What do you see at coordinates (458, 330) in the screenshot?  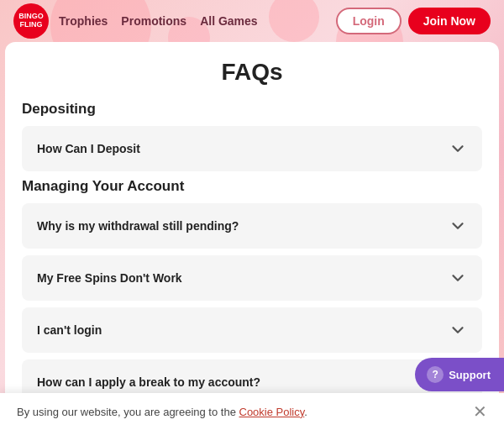 I see `chevron-icon-cant-login` at bounding box center [458, 330].